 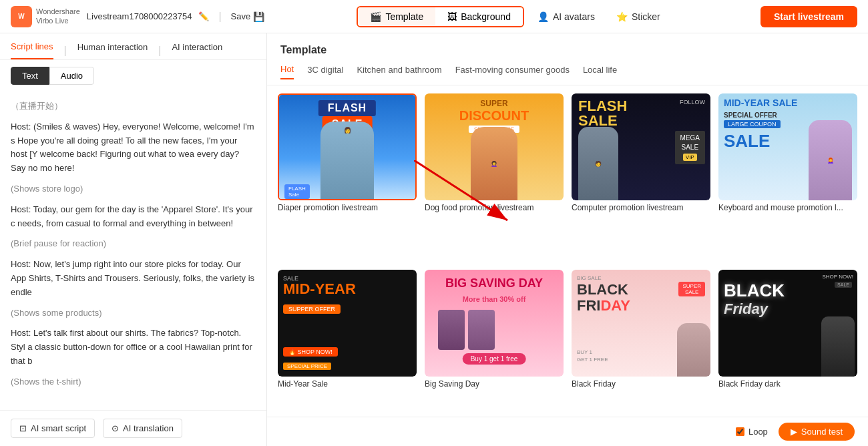 I want to click on template-image-6: BIG SAVING DAYMore than 30% off Buy 1 ge…, so click(x=494, y=323).